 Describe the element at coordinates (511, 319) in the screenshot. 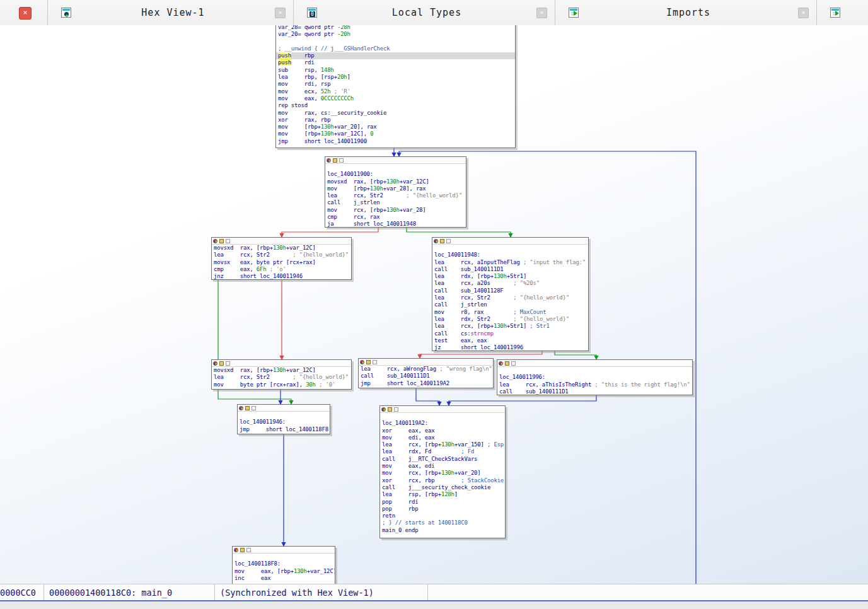

I see `asm-line: lea rdx, Str2 ; "{hello_world}"` at that location.